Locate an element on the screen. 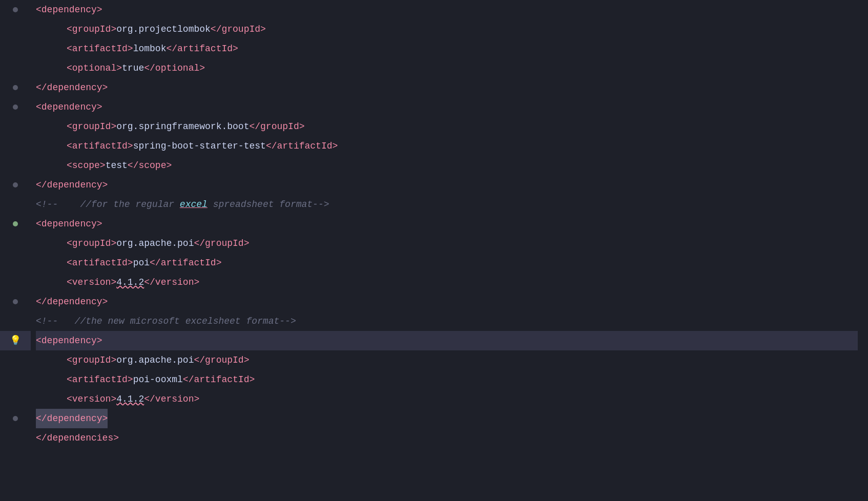 This screenshot has height=501, width=868. code-text: test is located at coordinates (117, 165).